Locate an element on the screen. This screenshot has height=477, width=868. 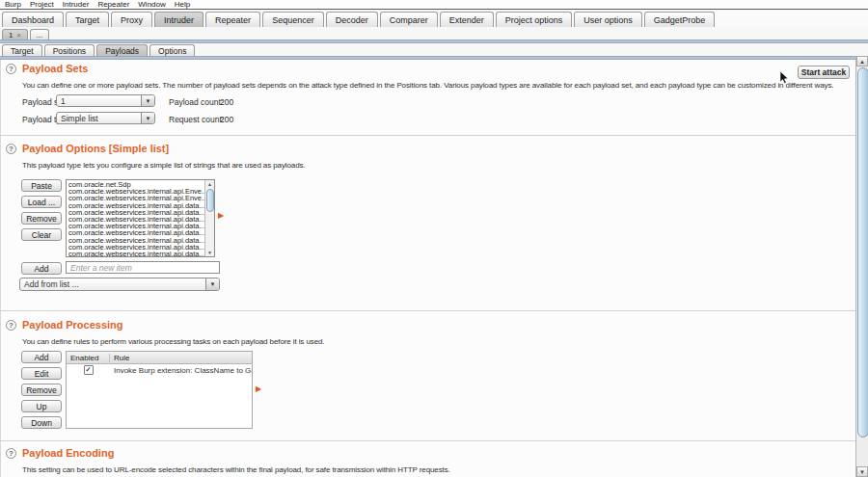
payload-type-value: Simple list is located at coordinates (98, 119).